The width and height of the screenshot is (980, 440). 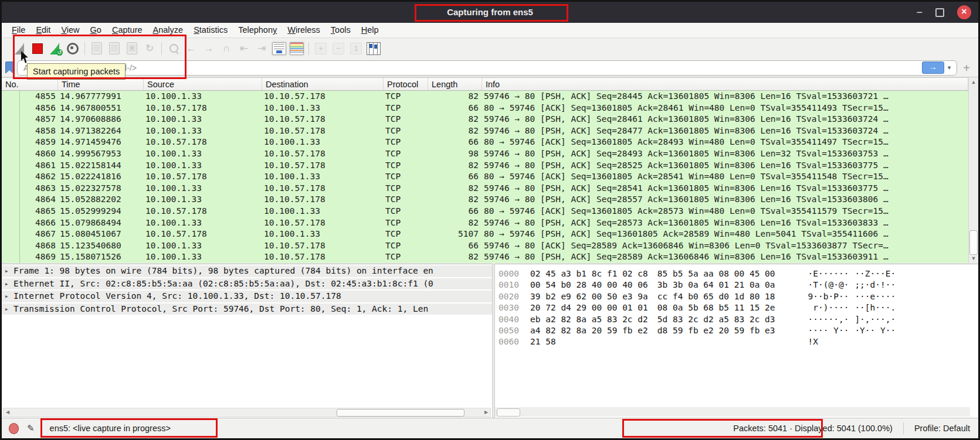 What do you see at coordinates (9, 68) in the screenshot?
I see `filter-bookmark-icon` at bounding box center [9, 68].